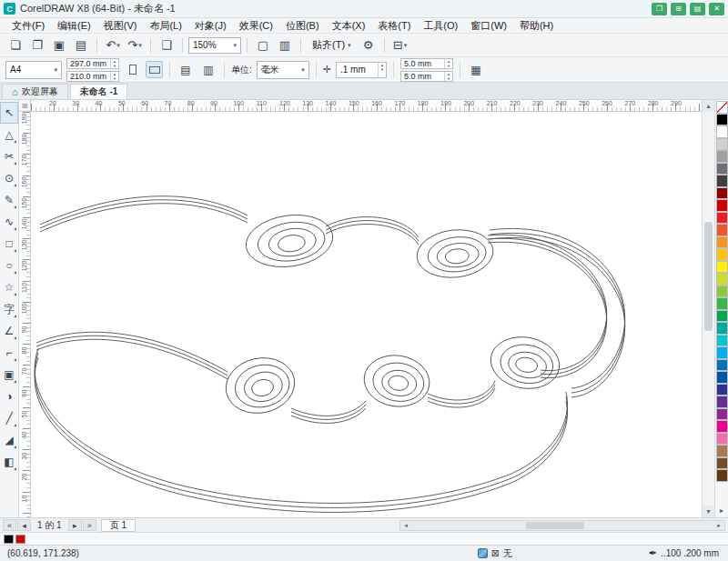  I want to click on page-size-select: A4 ▾, so click(34, 70).